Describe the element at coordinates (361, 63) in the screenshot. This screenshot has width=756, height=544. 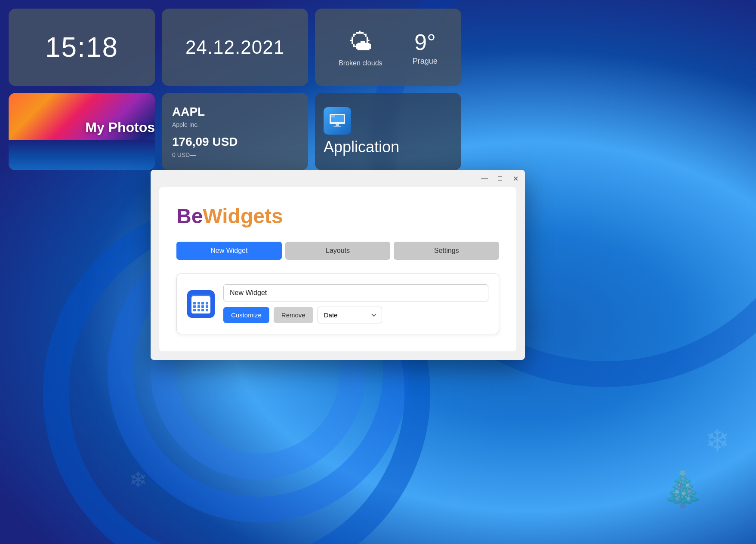
I see `weather-description: Broken clouds` at that location.